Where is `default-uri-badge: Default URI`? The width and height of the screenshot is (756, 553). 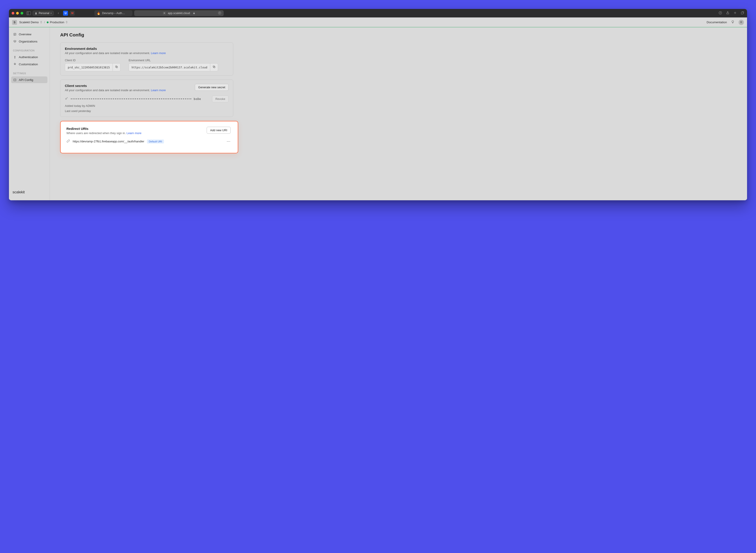 default-uri-badge: Default URI is located at coordinates (155, 142).